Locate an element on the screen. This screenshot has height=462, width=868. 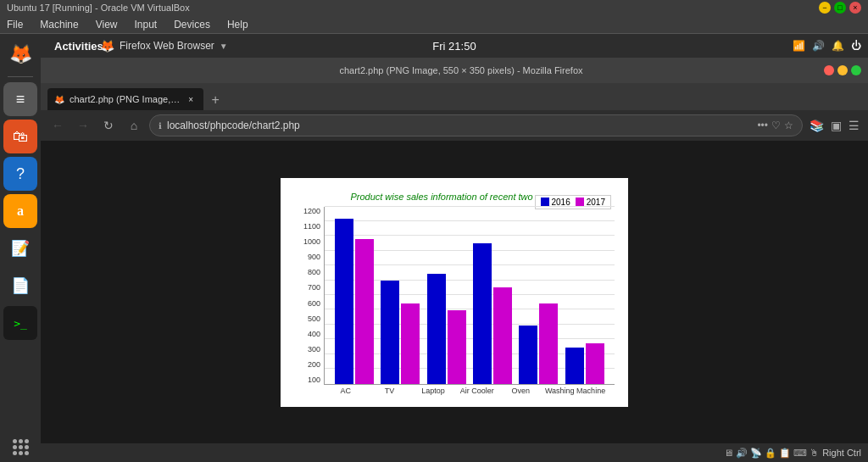
network-icon: 📶 is located at coordinates (798, 46).